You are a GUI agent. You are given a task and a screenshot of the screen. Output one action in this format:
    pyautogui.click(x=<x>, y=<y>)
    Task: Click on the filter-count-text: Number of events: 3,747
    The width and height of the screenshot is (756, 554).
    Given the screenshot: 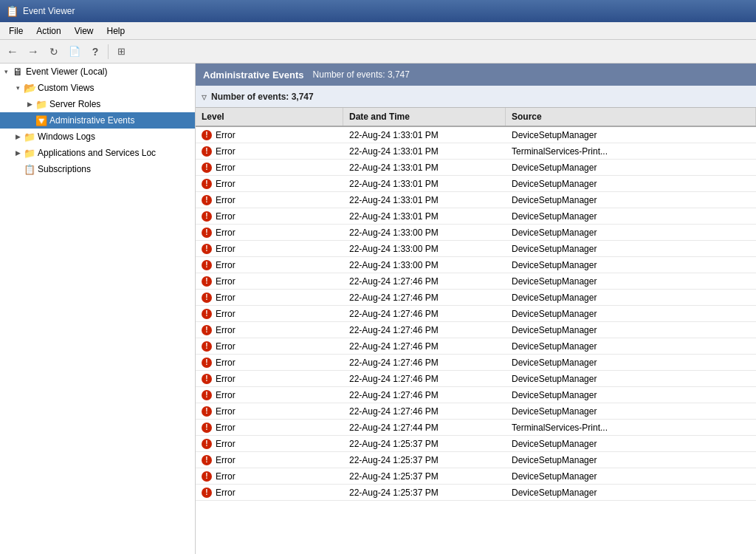 What is the action you would take?
    pyautogui.click(x=263, y=97)
    